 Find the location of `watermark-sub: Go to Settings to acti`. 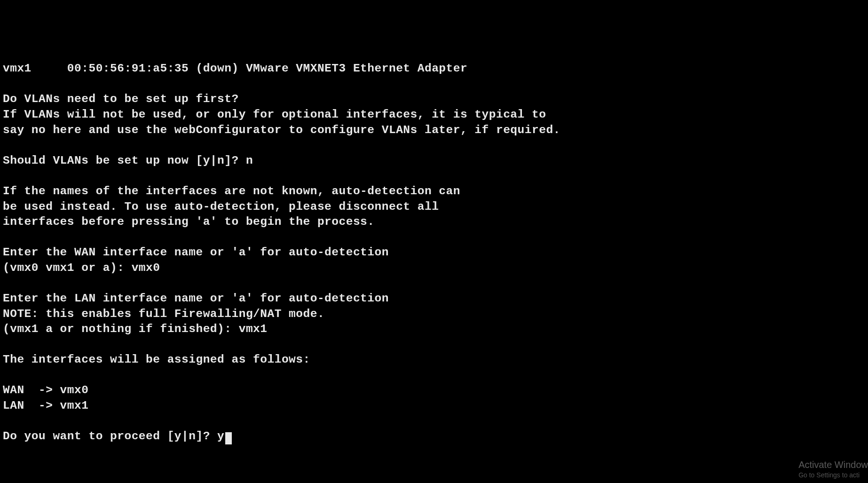

watermark-sub: Go to Settings to acti is located at coordinates (833, 475).